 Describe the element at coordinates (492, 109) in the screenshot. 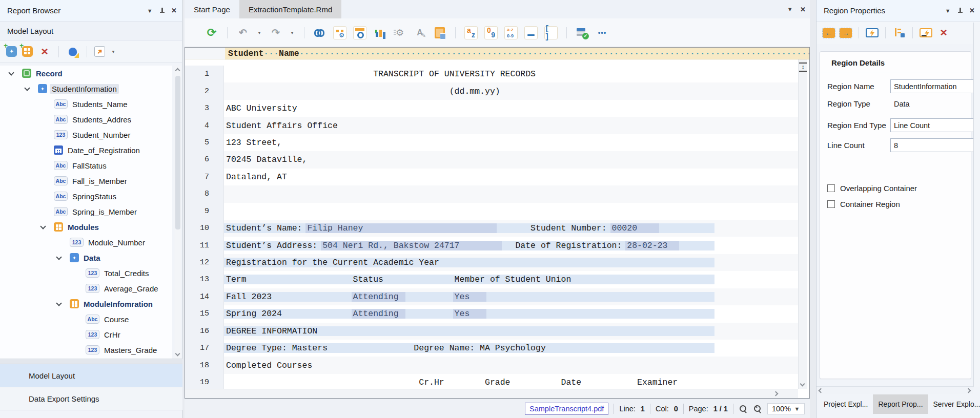

I see `document-line-3: 3ABC University` at that location.